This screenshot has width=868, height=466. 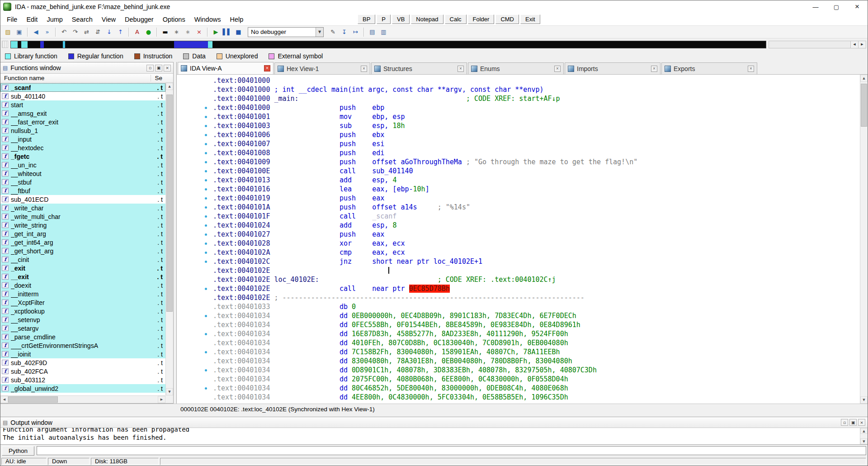 What do you see at coordinates (519, 90) in the screenshot?
I see `disassembly-line: .text:00401000 ; int __cdecl main(int ar…` at bounding box center [519, 90].